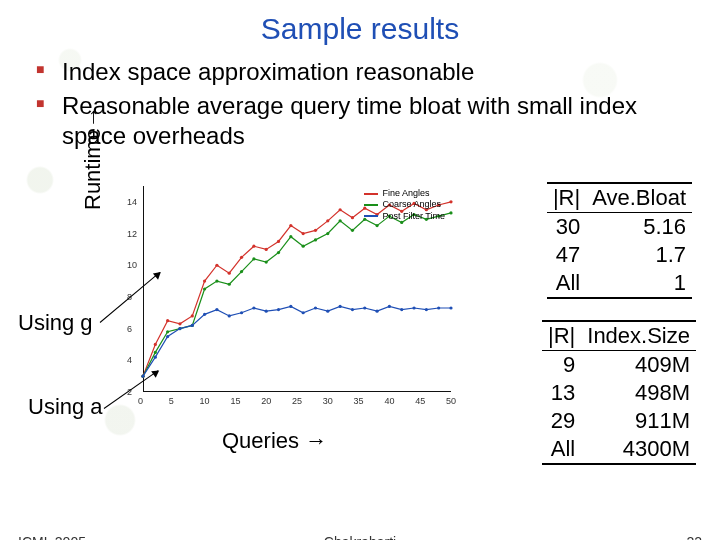  Describe the element at coordinates (562, 393) in the screenshot. I see `cell: 13` at that location.